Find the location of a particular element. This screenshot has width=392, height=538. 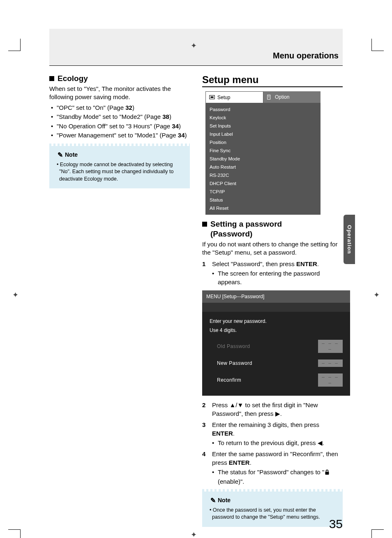

crop-mark-br is located at coordinates (378, 534).